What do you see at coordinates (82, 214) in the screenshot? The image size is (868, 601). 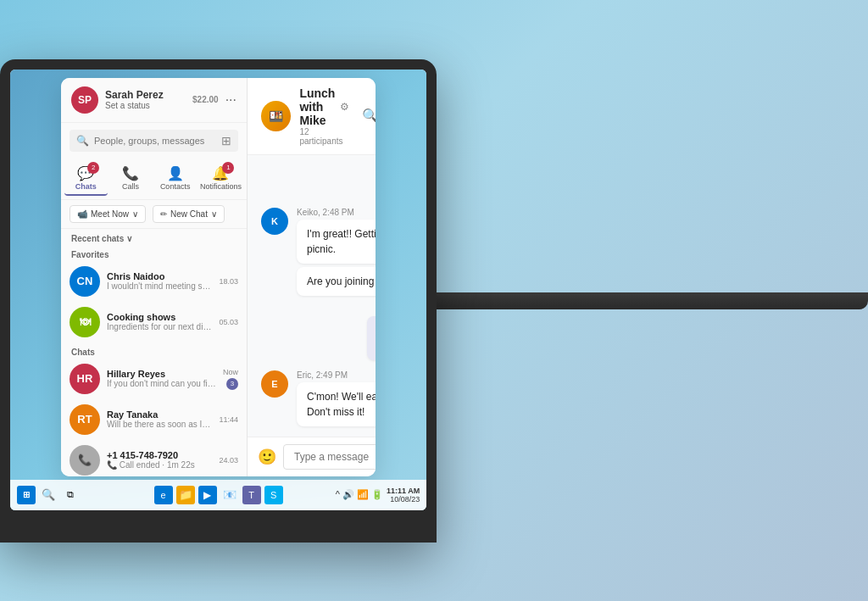 I see `meet-icon: 📹` at bounding box center [82, 214].